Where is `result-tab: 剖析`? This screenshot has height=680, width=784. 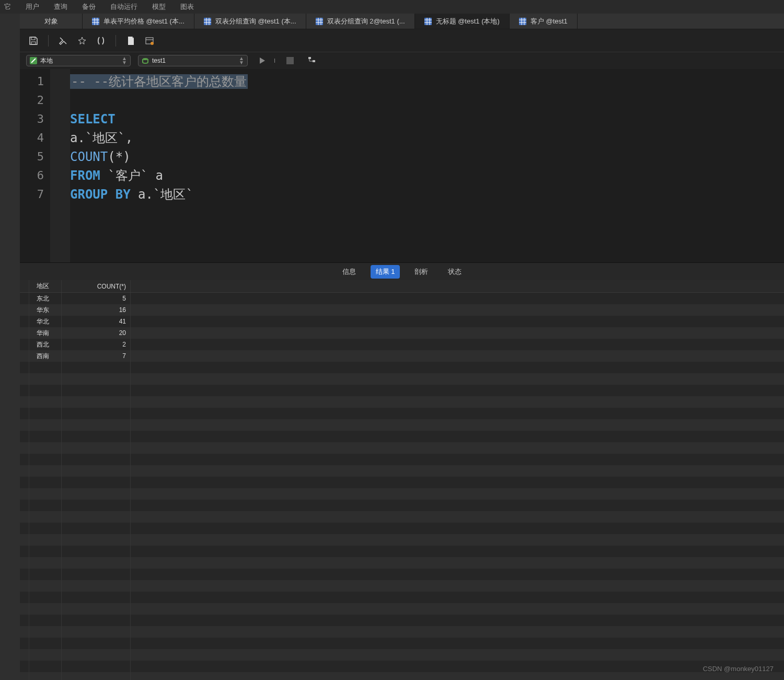 result-tab: 剖析 is located at coordinates (421, 272).